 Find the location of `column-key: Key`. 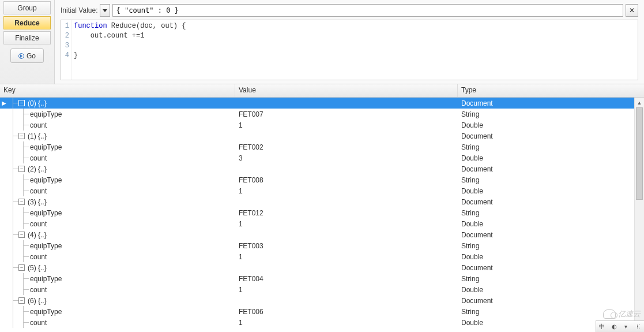

column-key: Key is located at coordinates (118, 91).